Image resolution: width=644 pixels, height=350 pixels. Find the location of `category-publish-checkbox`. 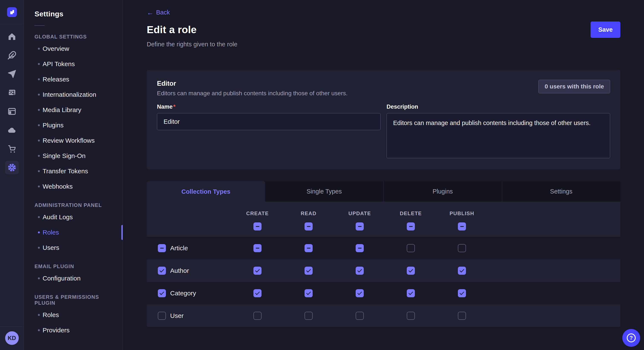

category-publish-checkbox is located at coordinates (462, 293).